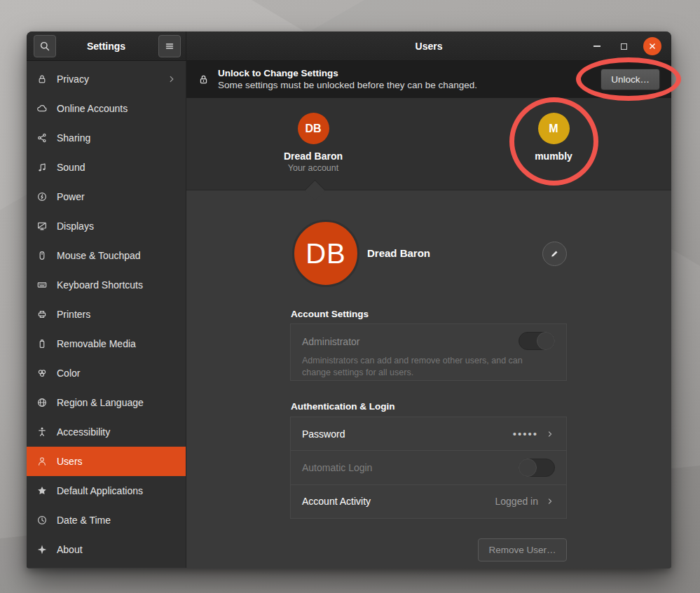  What do you see at coordinates (42, 373) in the screenshot?
I see `color-icon` at bounding box center [42, 373].